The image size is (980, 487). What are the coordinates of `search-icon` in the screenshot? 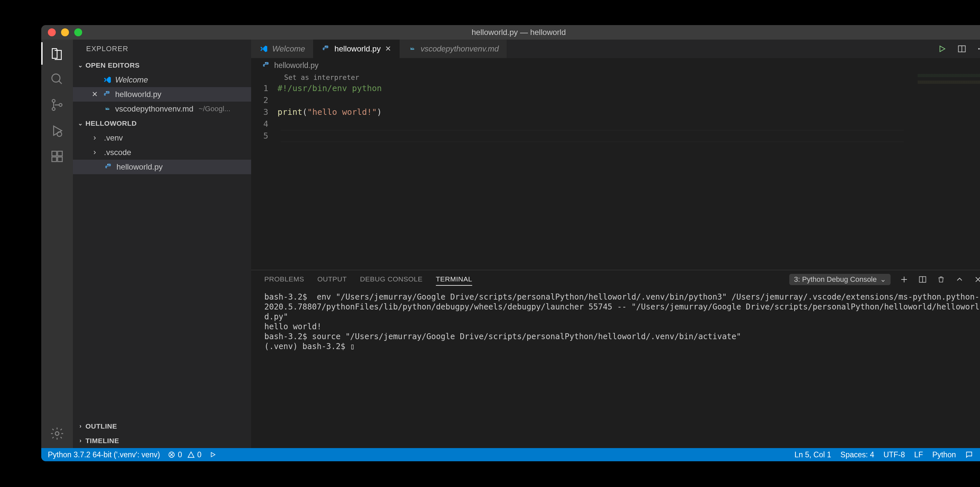 It's located at (57, 79).